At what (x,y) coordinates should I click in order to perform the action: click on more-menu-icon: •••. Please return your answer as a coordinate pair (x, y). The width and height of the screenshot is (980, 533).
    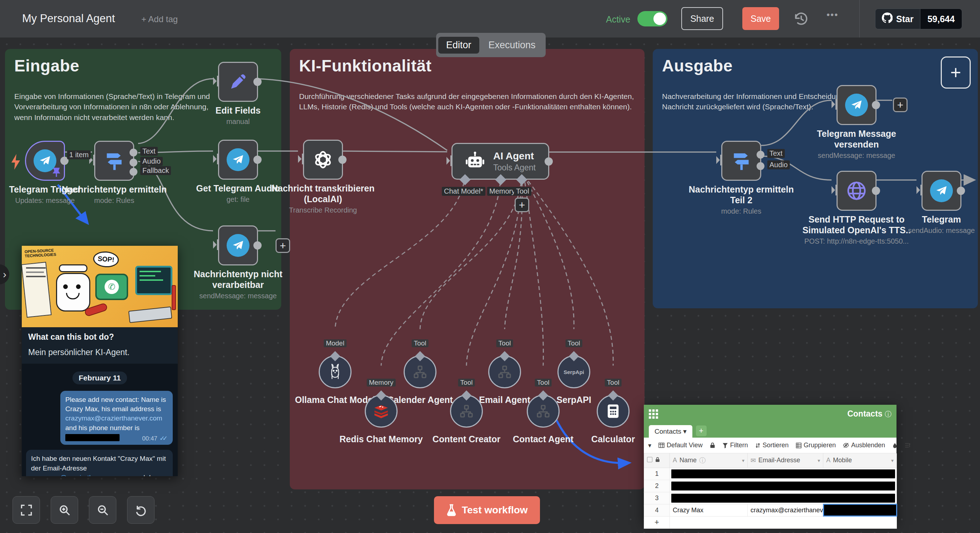
    Looking at the image, I should click on (832, 14).